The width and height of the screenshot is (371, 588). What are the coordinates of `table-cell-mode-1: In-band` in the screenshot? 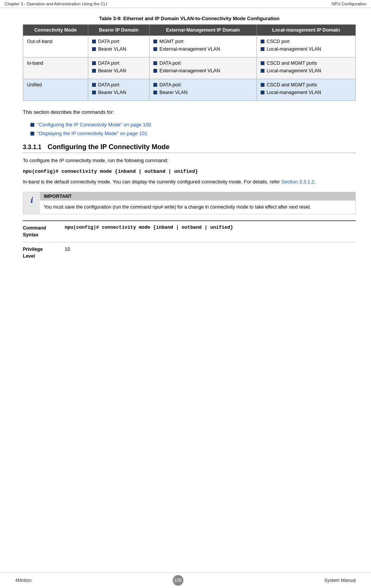 It's located at (56, 69).